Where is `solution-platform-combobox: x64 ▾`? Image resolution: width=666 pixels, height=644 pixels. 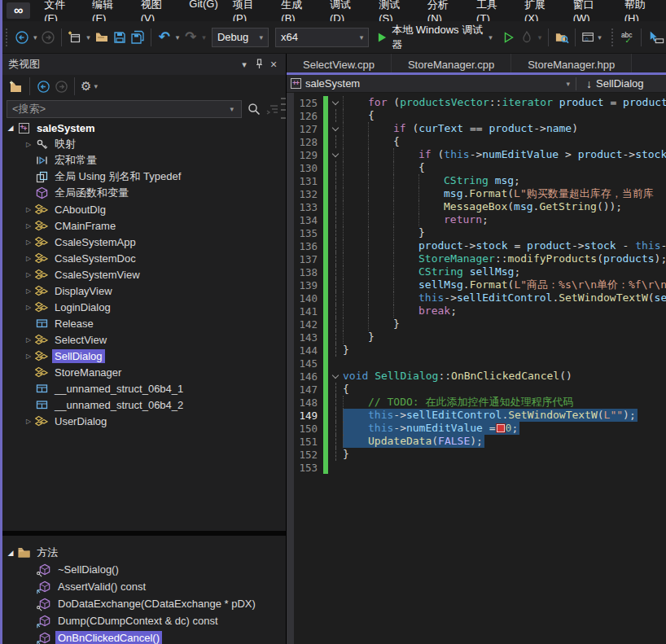 solution-platform-combobox: x64 ▾ is located at coordinates (322, 37).